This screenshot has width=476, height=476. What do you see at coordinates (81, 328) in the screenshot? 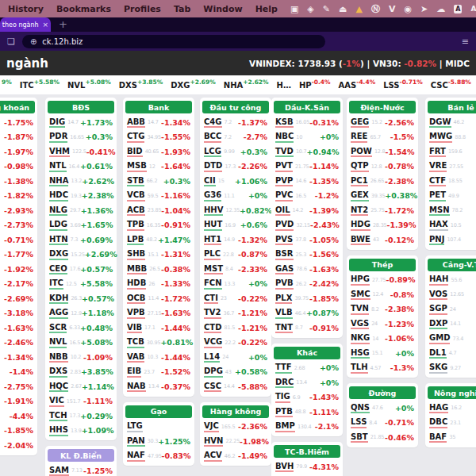
I see `stock-row: SCR6.33+0.48%` at bounding box center [81, 328].